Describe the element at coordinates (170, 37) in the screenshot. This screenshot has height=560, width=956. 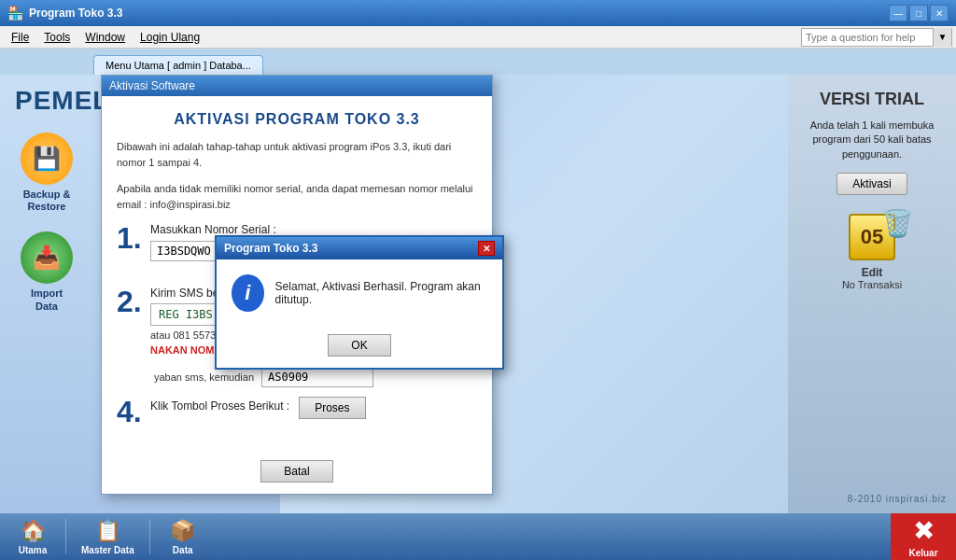
I see `menu-login-ulang: Login Ulang` at that location.